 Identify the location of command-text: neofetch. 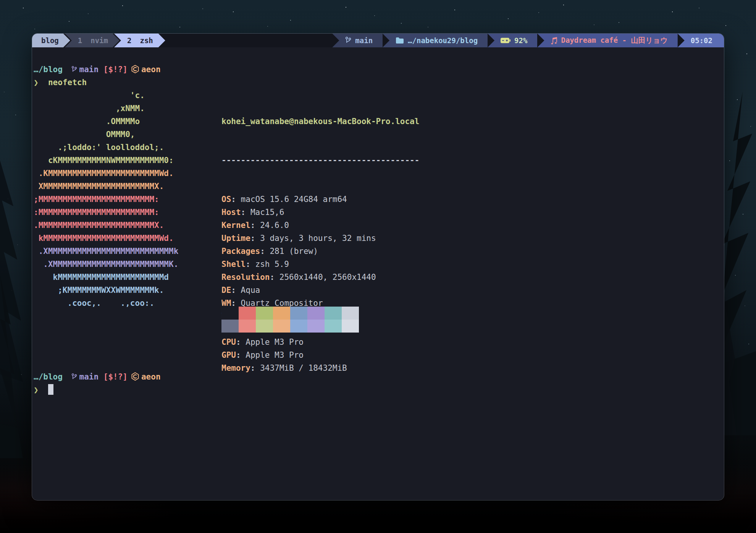
(67, 82).